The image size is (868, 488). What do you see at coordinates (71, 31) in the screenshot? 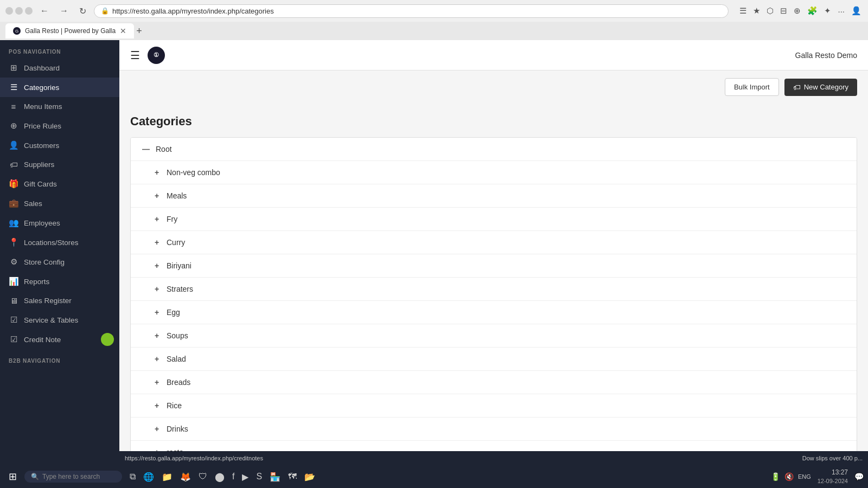
I see `tab-label: Galla Resto | Powered by Galla` at bounding box center [71, 31].